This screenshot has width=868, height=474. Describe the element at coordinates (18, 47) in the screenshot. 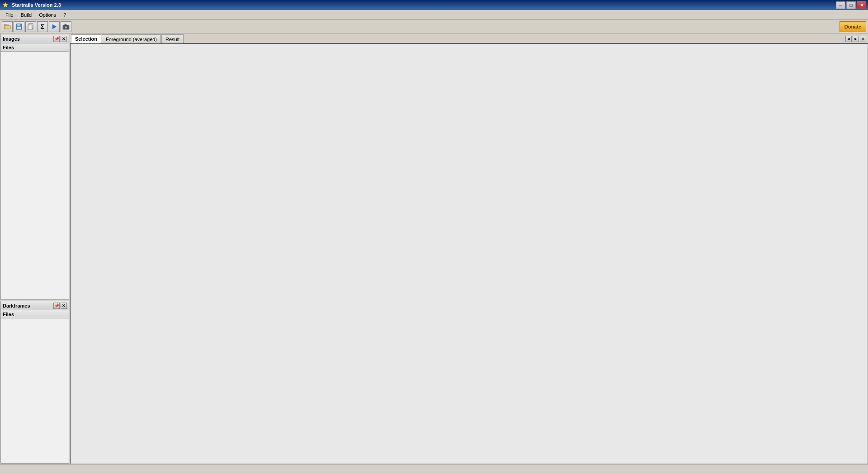

I see `images-files-column: Files` at that location.